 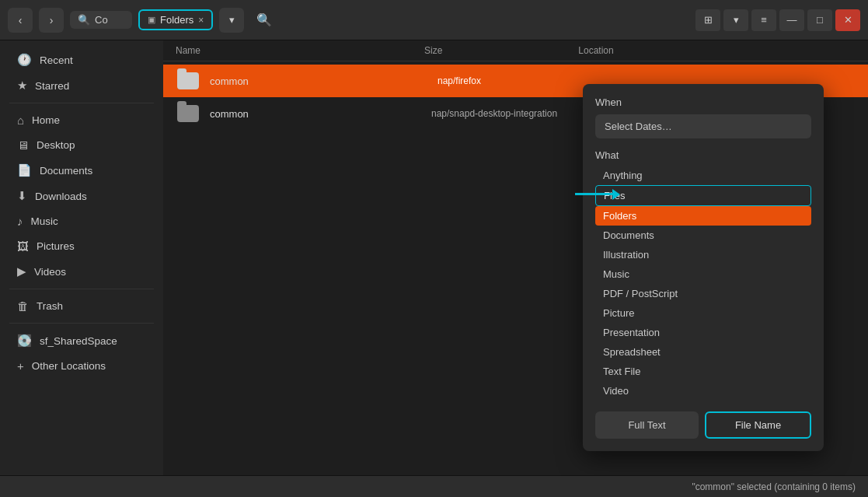 I want to click on file-name-1: common, so click(x=315, y=114).